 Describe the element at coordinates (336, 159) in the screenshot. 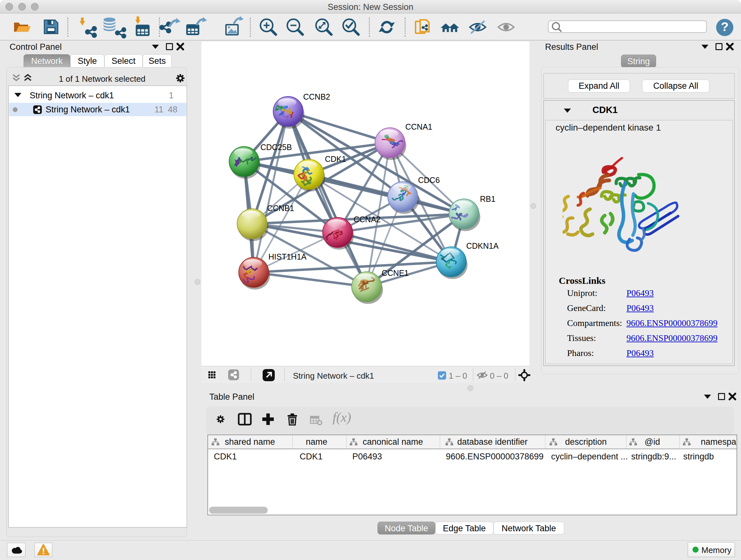

I see `svg-text: CDK1` at that location.